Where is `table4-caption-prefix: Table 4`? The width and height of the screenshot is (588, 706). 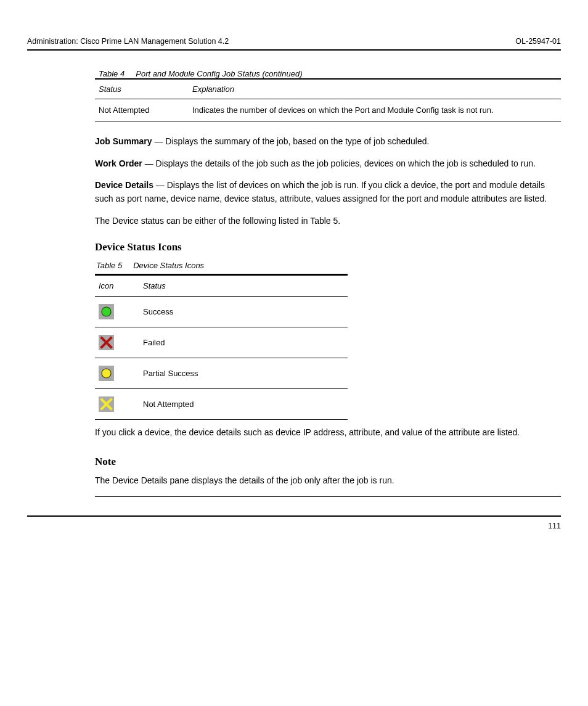
table4-caption-prefix: Table 4 is located at coordinates (112, 74).